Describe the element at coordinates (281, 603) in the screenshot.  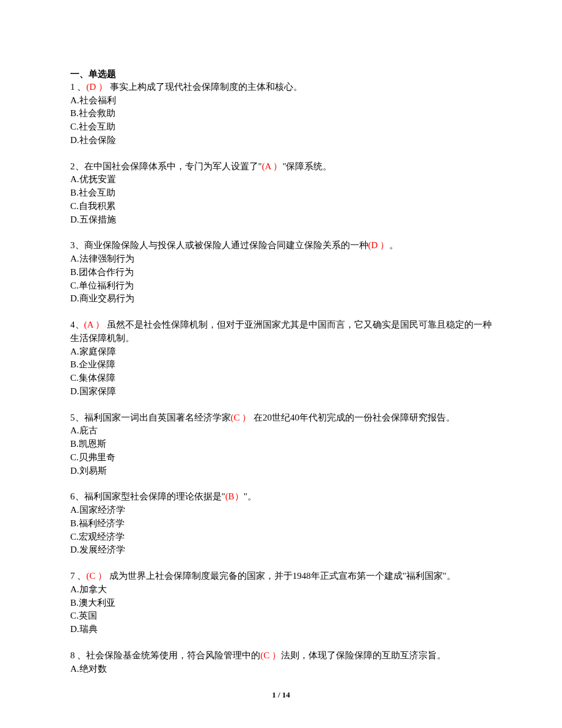
I see `question-block: 7 、(C ） 成为世界上社会保障制度最完备的国家，并于1948年正式宣布第一个…` at that location.